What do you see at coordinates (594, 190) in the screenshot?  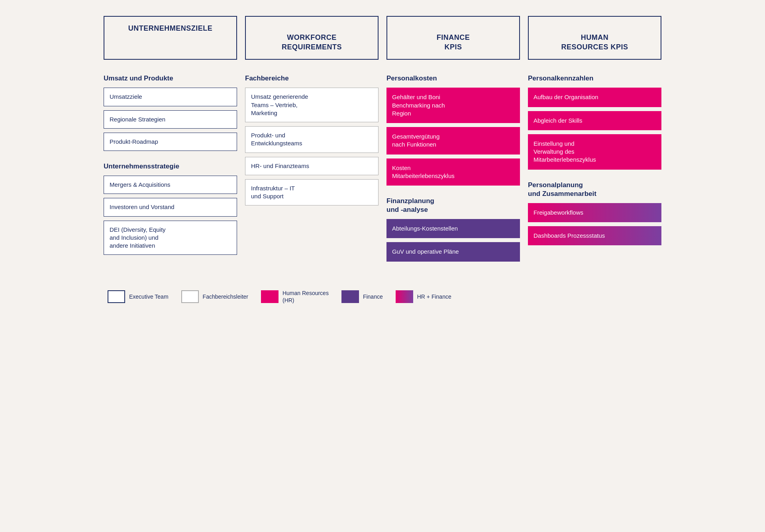 I see `section-title-personalplanung: Personalplanung und Zusammenarbeit` at bounding box center [594, 190].